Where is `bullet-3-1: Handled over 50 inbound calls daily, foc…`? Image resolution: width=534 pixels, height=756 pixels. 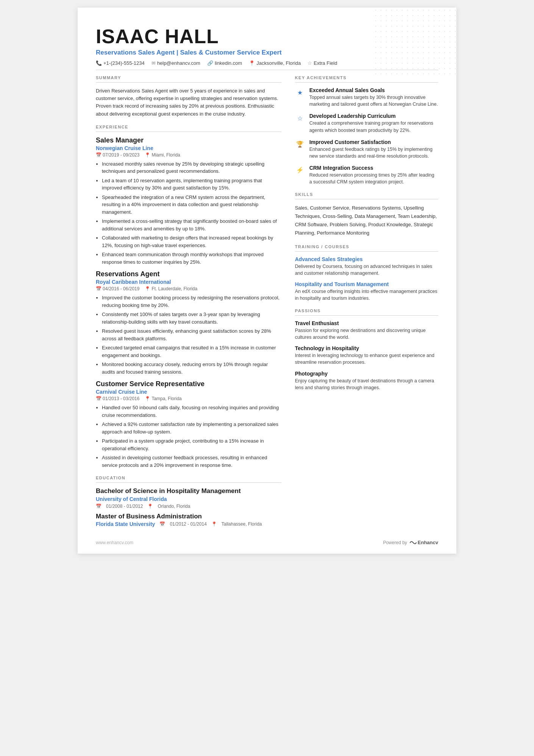
bullet-3-1: Handled over 50 inbound calls daily, foc… is located at coordinates (192, 412).